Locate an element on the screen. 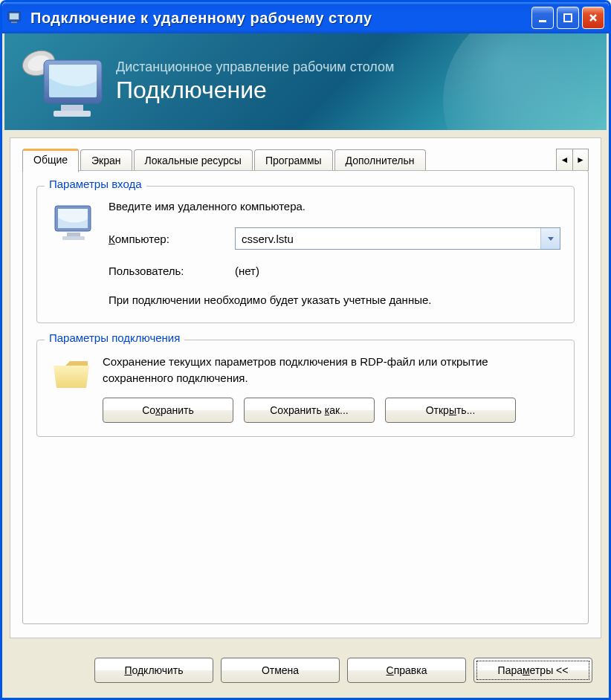 This screenshot has width=611, height=700. banner-subtitle: Дистанционное управление рабочим столом is located at coordinates (255, 67).